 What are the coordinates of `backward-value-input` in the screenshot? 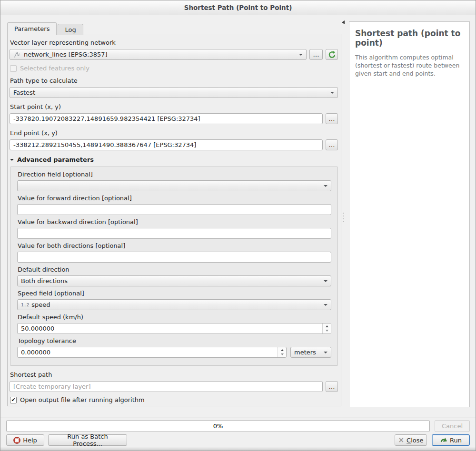 It's located at (174, 233).